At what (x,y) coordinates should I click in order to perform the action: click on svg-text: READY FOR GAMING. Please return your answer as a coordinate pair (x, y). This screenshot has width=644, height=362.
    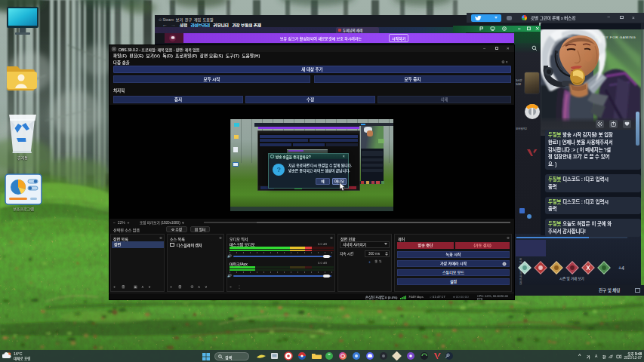
    Looking at the image, I should click on (615, 38).